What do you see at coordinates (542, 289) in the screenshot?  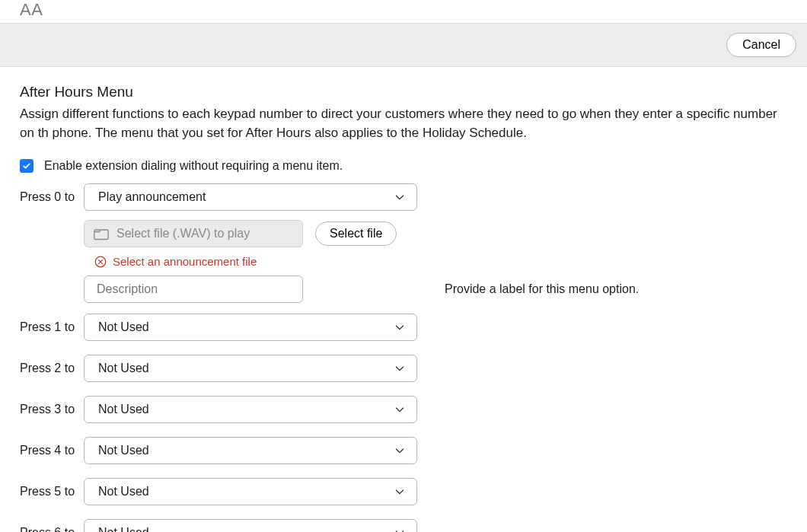 I see `description-hint: Provide a label for this menu option.` at bounding box center [542, 289].